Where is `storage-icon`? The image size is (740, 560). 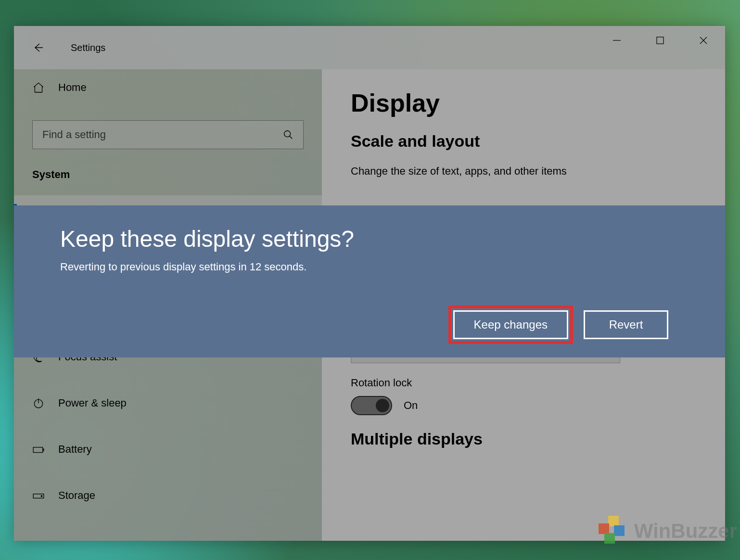 storage-icon is located at coordinates (38, 496).